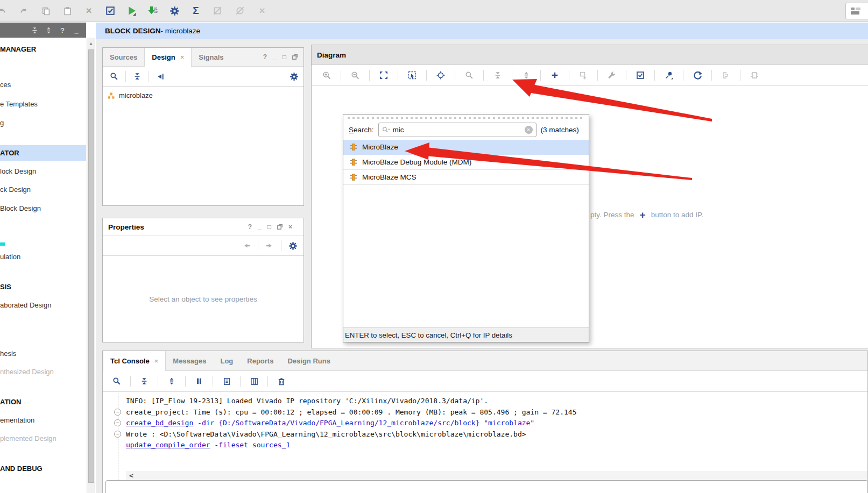 The width and height of the screenshot is (868, 493). I want to click on tab-design: Design×, so click(168, 57).